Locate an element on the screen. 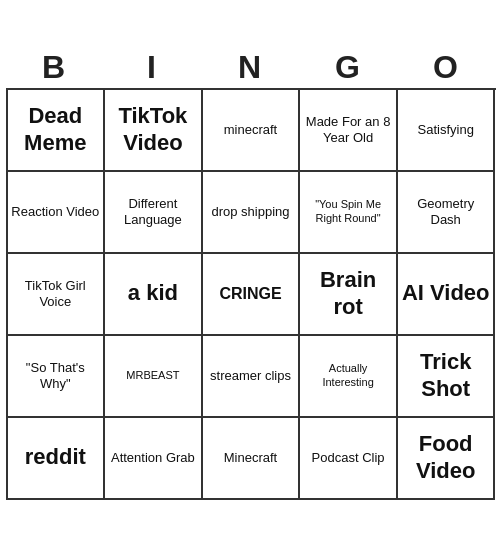  cell-4-2: Minecraft is located at coordinates (252, 459).